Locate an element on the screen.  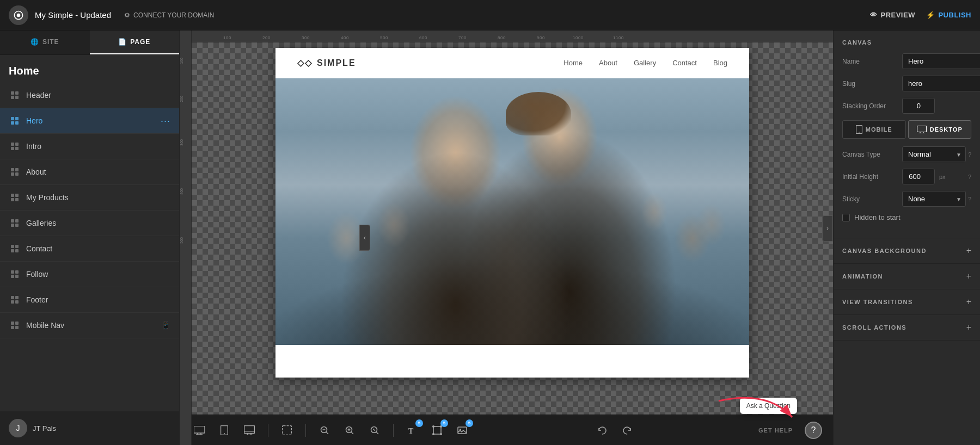
canvas-slug-label: Slug is located at coordinates (872, 84).